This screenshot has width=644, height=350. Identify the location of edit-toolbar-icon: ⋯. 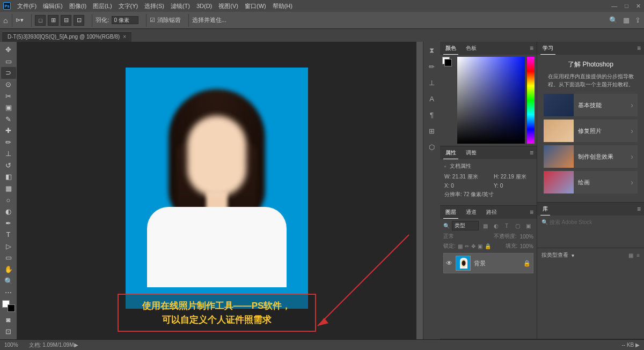
(9, 293).